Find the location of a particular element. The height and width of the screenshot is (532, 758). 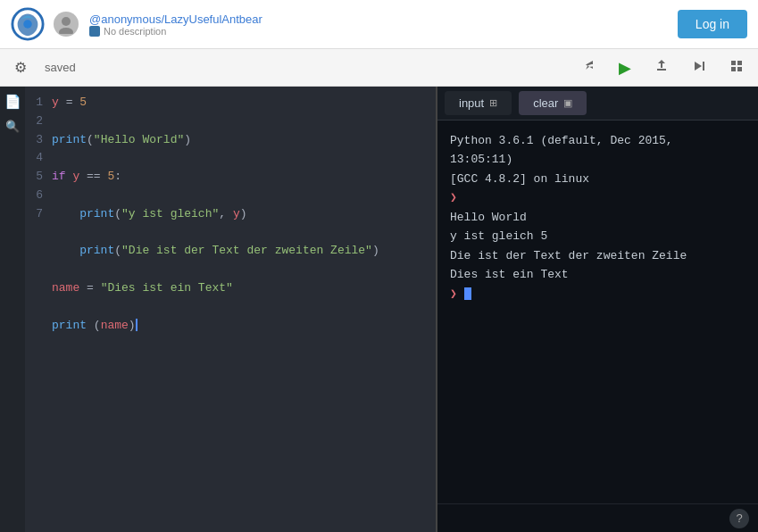

output-line-5: y ist gleich 5 is located at coordinates (598, 236).